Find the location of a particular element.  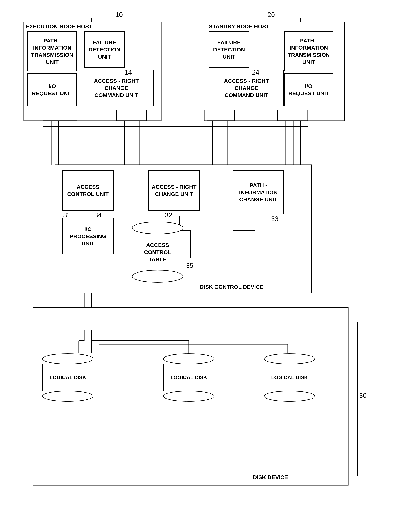

access-right-change-unit: ACCESS - RIGHTCHANGE UNIT is located at coordinates (174, 190).